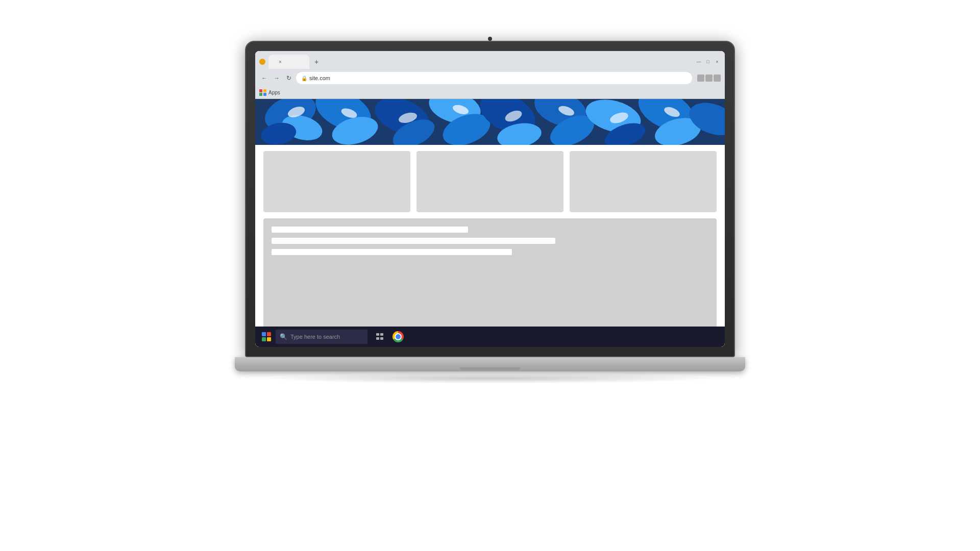  Describe the element at coordinates (266, 337) in the screenshot. I see `windows-logo-icon` at that location.